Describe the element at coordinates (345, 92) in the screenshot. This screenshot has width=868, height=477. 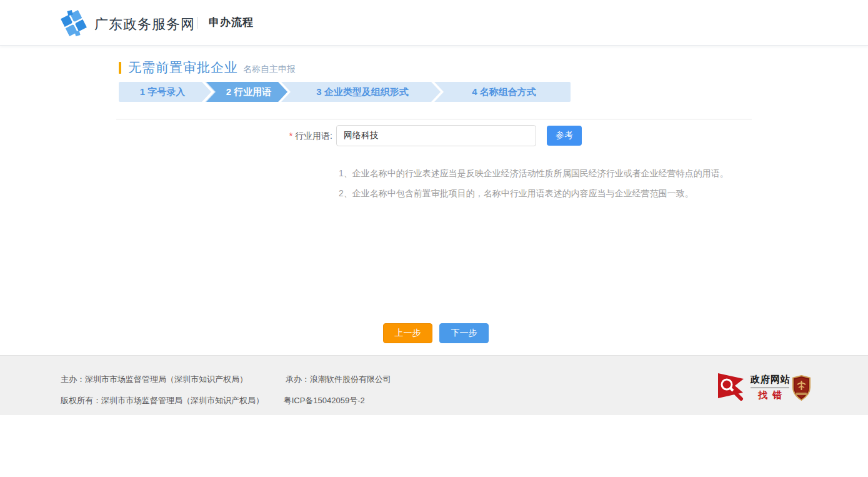
I see `step-progress-bar: 1 字号录入 2 行业用语 3 企业类型及组织形式 4 名称组合方式` at that location.